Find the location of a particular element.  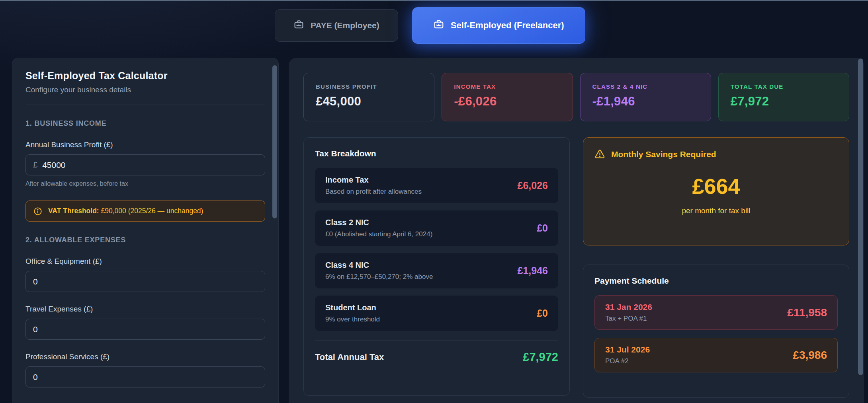

annual-profit-field: £ is located at coordinates (145, 165).